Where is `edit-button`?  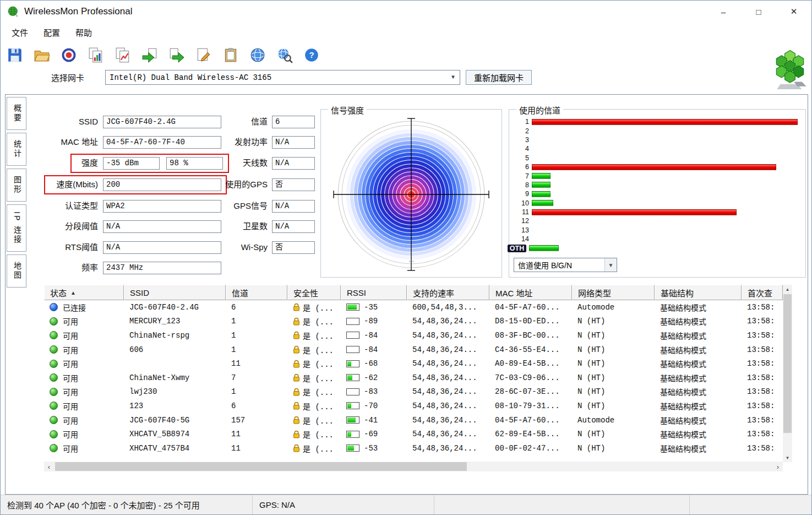 edit-button is located at coordinates (204, 55).